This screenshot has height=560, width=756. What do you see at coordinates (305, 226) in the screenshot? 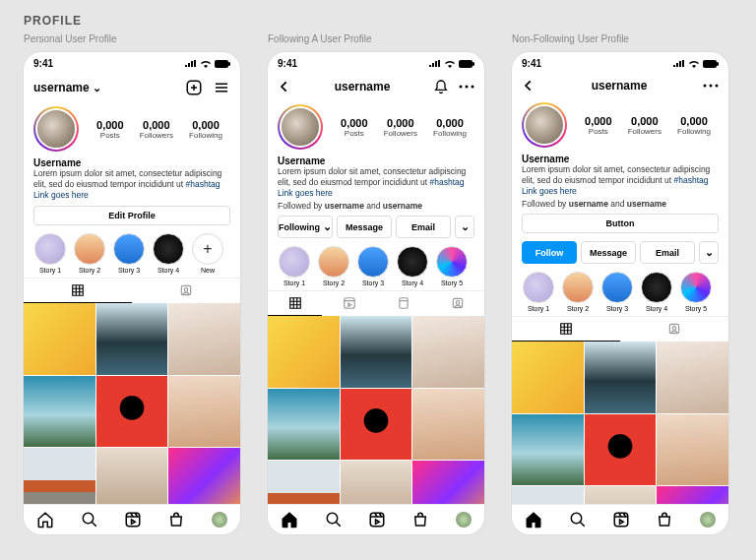
I see `following-button: Following⌄` at bounding box center [305, 226].